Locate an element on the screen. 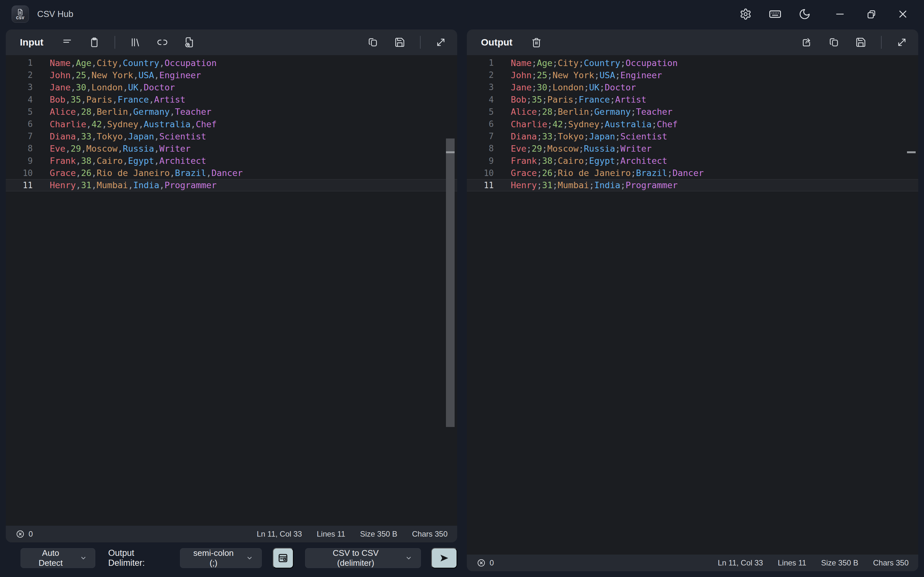 This screenshot has height=577, width=924. code-text: Grace;26;Rio de Janeiro;Brazil;Dancer is located at coordinates (607, 173).